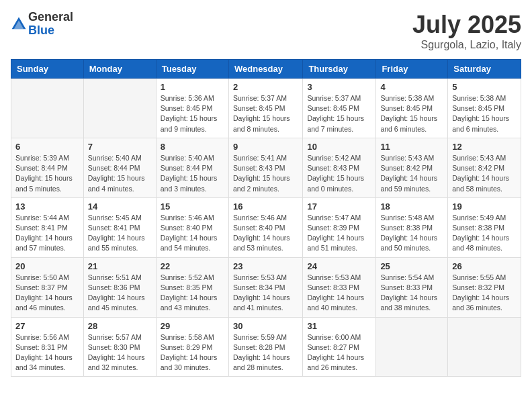  Describe the element at coordinates (120, 69) in the screenshot. I see `weekday-header-cell: Monday` at that location.